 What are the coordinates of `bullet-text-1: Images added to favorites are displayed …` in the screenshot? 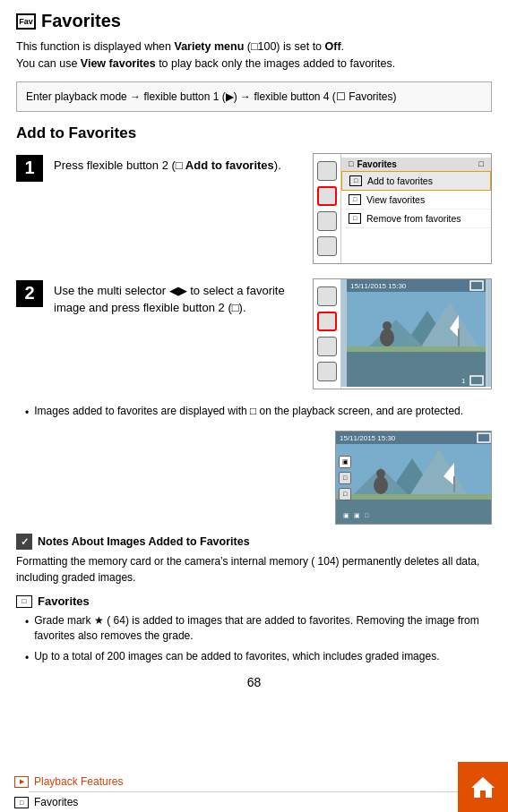 It's located at (249, 412).